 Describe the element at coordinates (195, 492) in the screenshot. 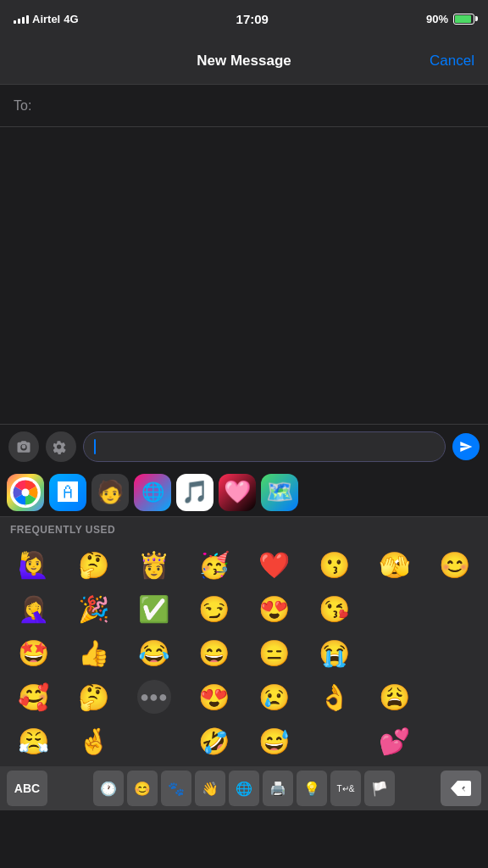

I see `music-glyph: 🎵` at that location.